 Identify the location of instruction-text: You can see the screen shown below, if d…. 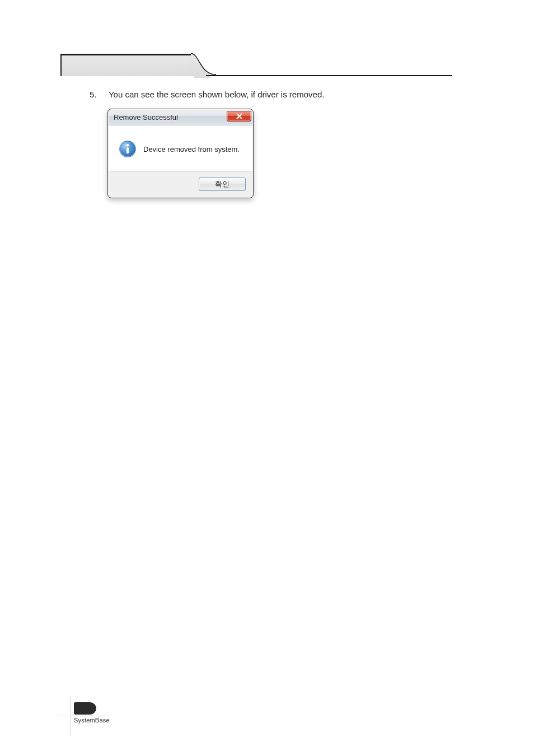
(217, 94).